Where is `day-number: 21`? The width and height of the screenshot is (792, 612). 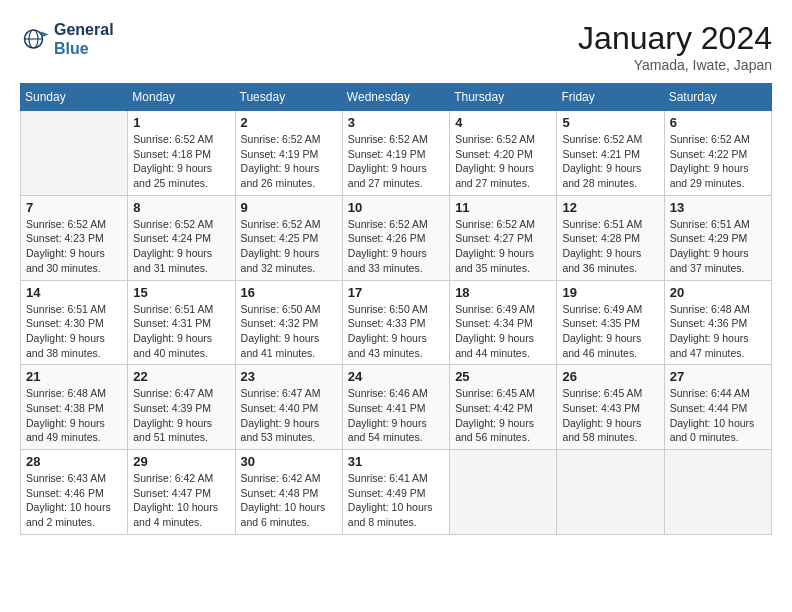 day-number: 21 is located at coordinates (74, 376).